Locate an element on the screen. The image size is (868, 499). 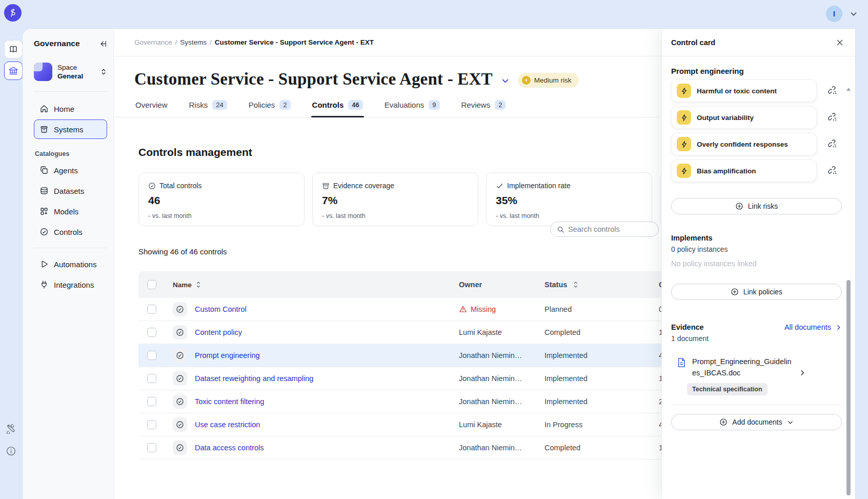
control-link: Dataset reweighting and resampling is located at coordinates (254, 378).